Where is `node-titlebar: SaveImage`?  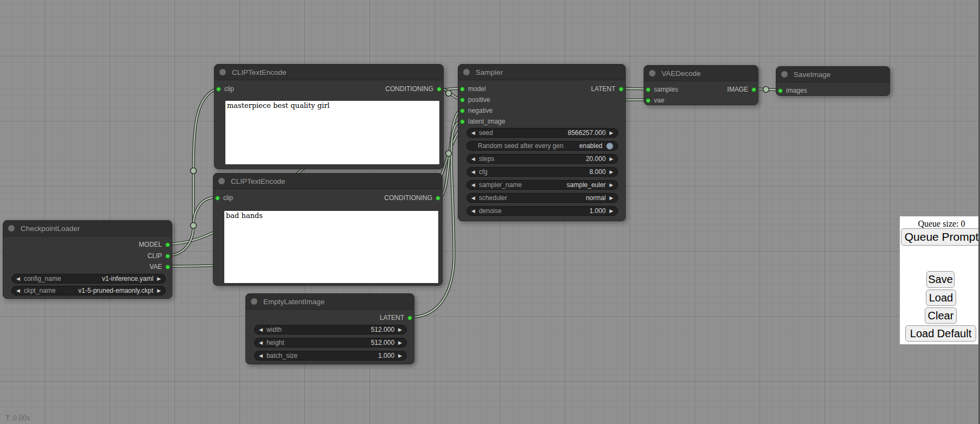
node-titlebar: SaveImage is located at coordinates (833, 75).